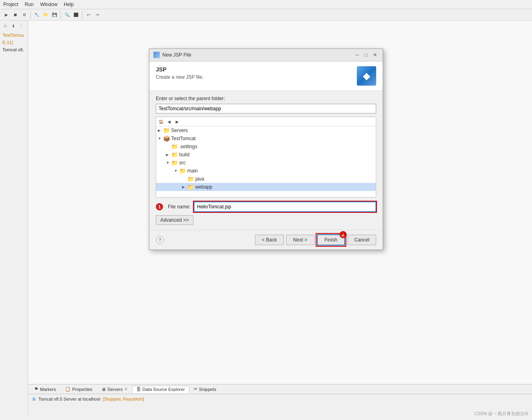 The image size is (532, 420). I want to click on menu-project: Project, so click(10, 4).